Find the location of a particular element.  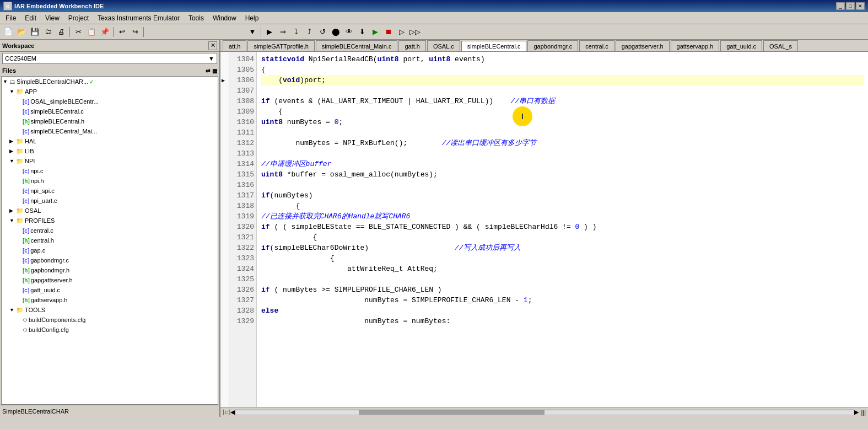

save-all-button: 🗂 is located at coordinates (48, 32).